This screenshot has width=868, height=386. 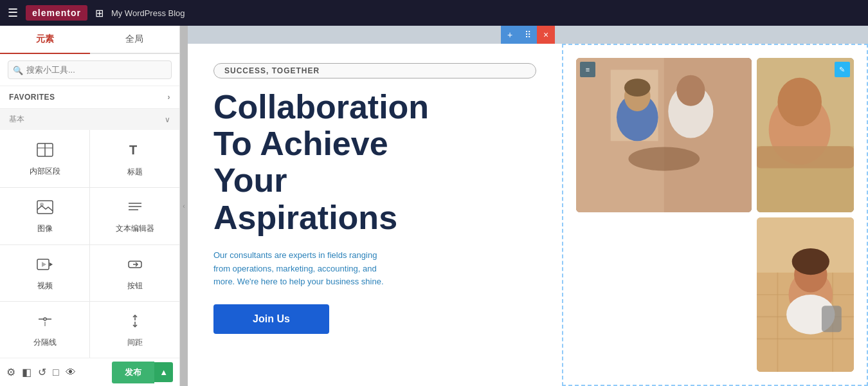 I want to click on widget-heading-label: 标题, so click(x=135, y=172).